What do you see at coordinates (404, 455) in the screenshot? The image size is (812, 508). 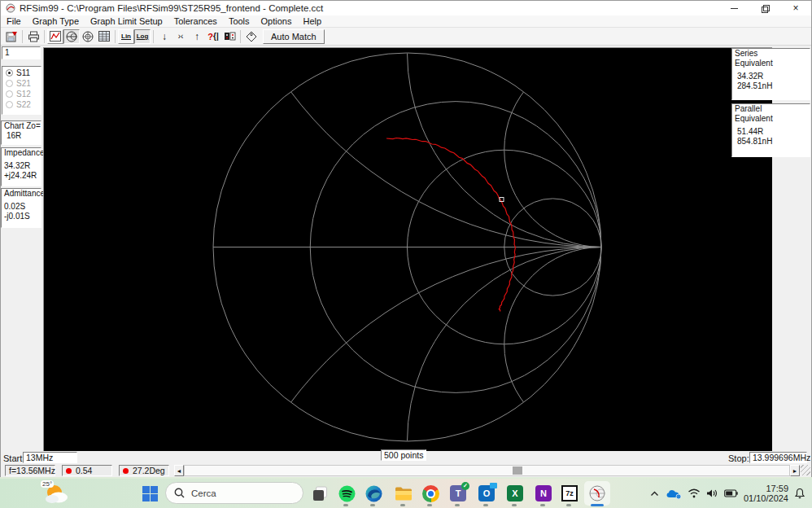 I see `points-input: 500 points` at bounding box center [404, 455].